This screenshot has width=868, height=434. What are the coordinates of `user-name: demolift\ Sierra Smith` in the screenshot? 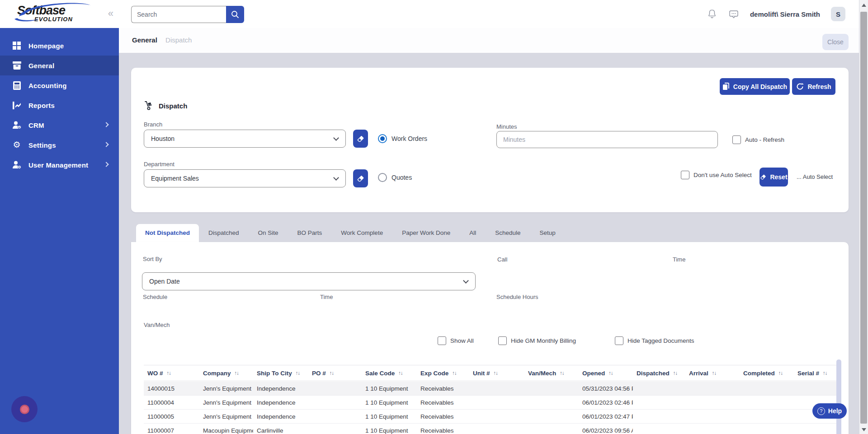 It's located at (785, 14).